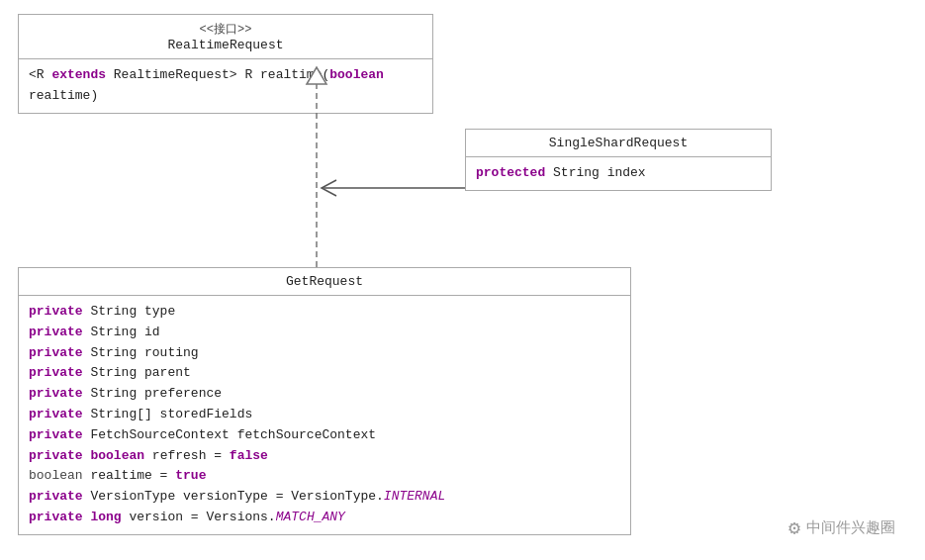  Describe the element at coordinates (618, 160) in the screenshot. I see `single-shard-request-box: SingleShardRequest protected String inde…` at that location.